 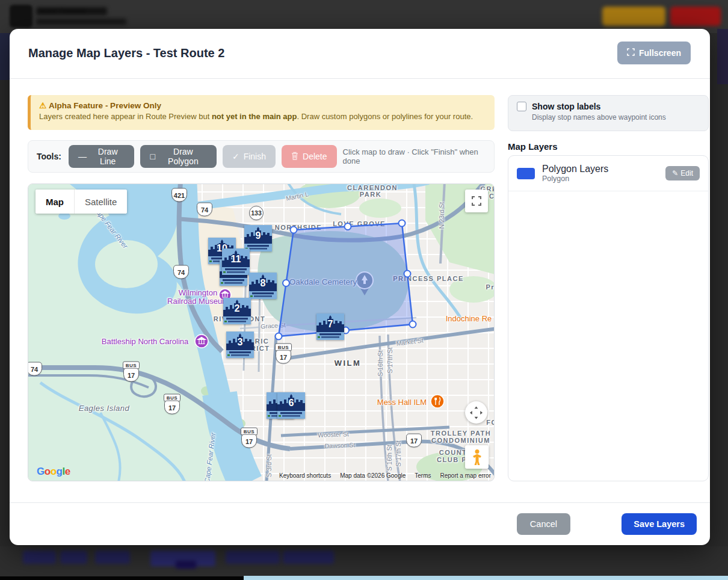 What do you see at coordinates (422, 475) in the screenshot?
I see `attribution-link: Terms` at bounding box center [422, 475].